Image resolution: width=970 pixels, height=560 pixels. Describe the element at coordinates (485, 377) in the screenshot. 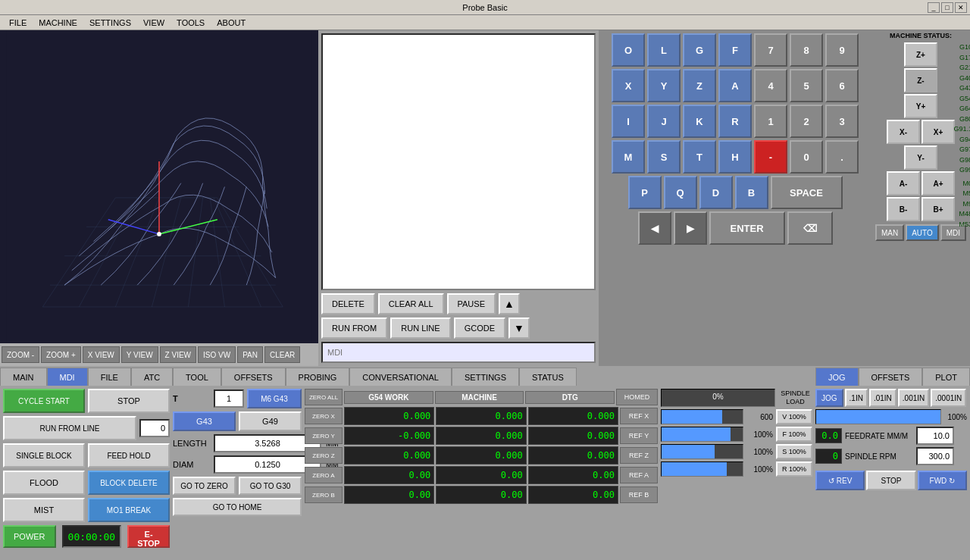

I see `tab-settings: SETTINGS` at that location.